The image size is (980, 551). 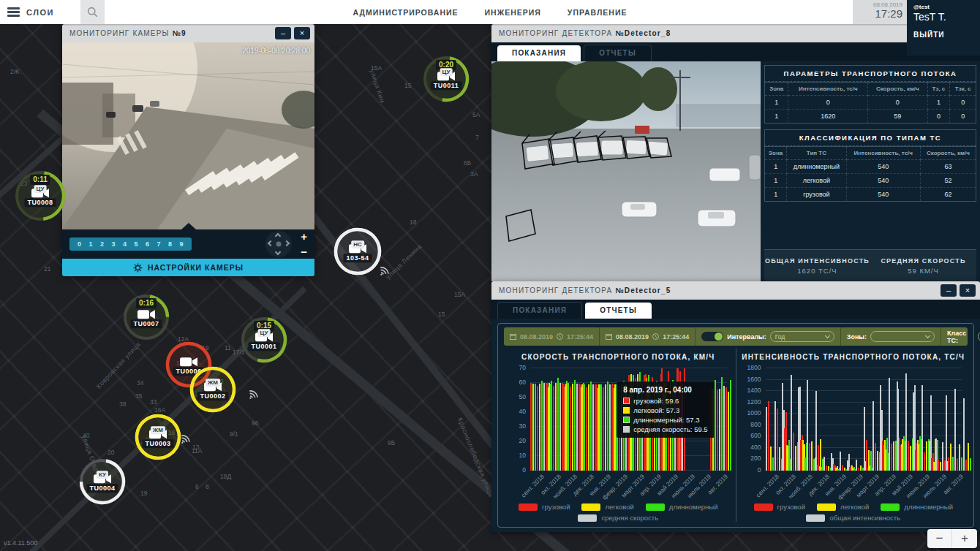 What do you see at coordinates (963, 102) in the screenshot?
I see `table-cell: 0` at bounding box center [963, 102].